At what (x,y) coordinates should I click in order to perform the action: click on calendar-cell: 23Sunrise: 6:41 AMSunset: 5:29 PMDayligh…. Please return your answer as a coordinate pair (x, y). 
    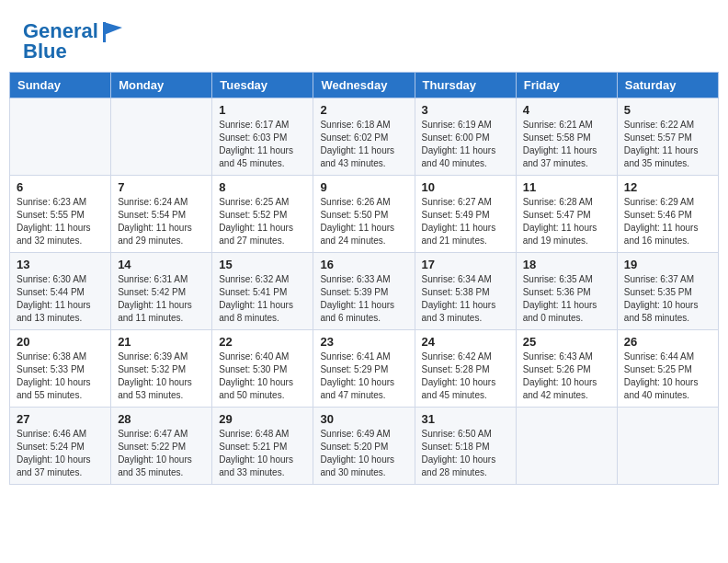
    Looking at the image, I should click on (364, 369).